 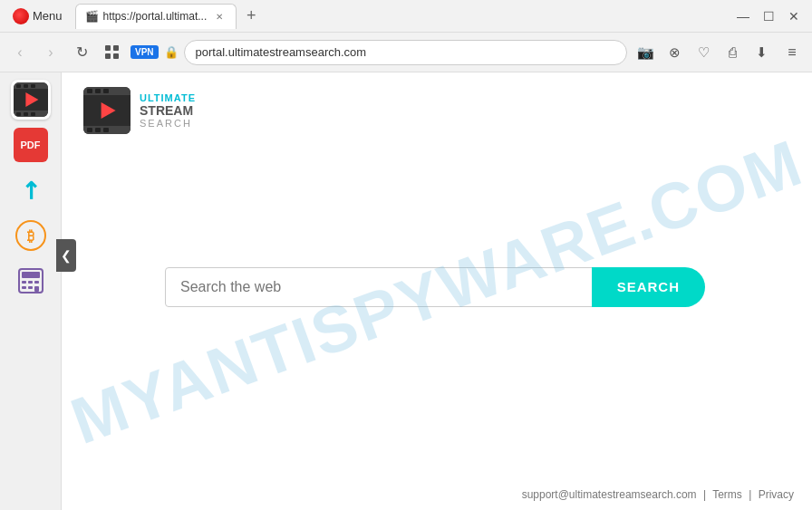 I want to click on vpn-badge: VPN, so click(x=145, y=53).